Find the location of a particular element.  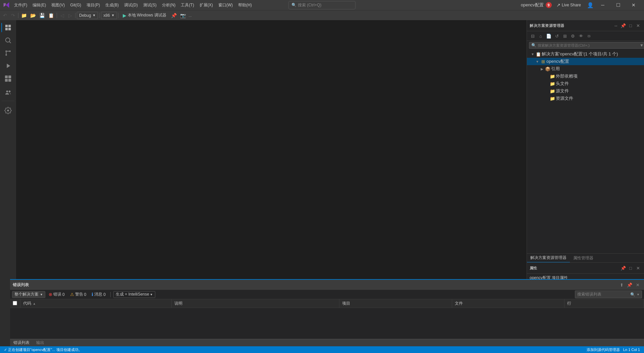

se-settings-btn: ⚙ is located at coordinates (573, 36).